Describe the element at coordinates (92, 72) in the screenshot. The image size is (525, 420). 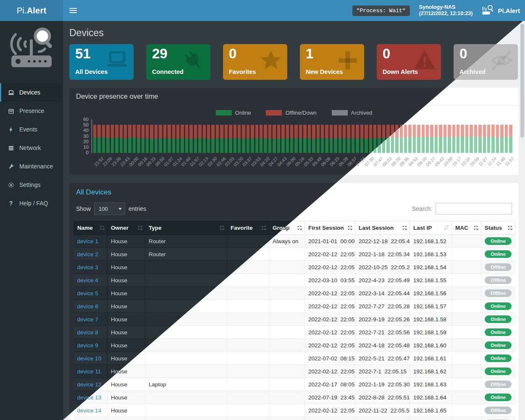
I see `card-label: All Devices` at that location.